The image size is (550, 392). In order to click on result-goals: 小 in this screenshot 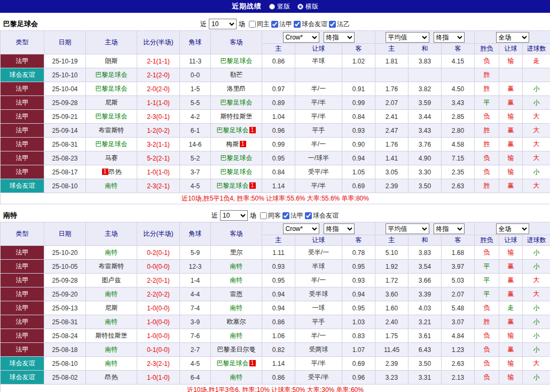, I will do `click(536, 89)`.